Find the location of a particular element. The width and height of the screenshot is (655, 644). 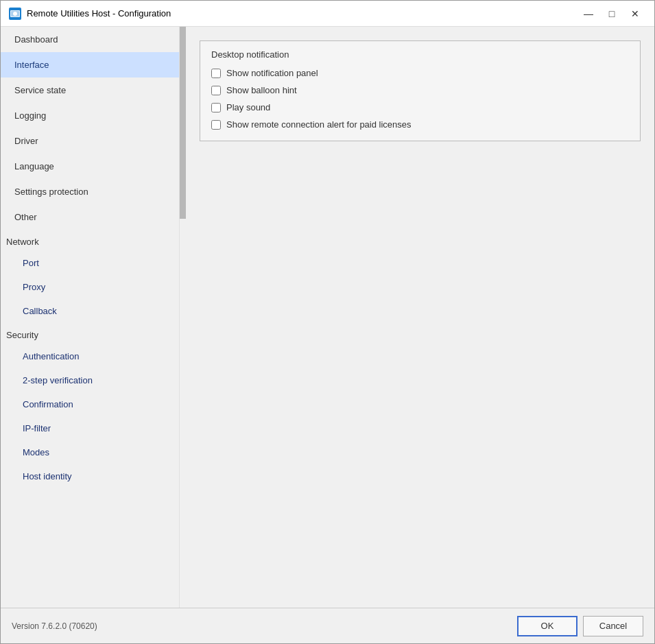

footer: Version 7.6.2.0 (70620) OK Cancel is located at coordinates (328, 625).